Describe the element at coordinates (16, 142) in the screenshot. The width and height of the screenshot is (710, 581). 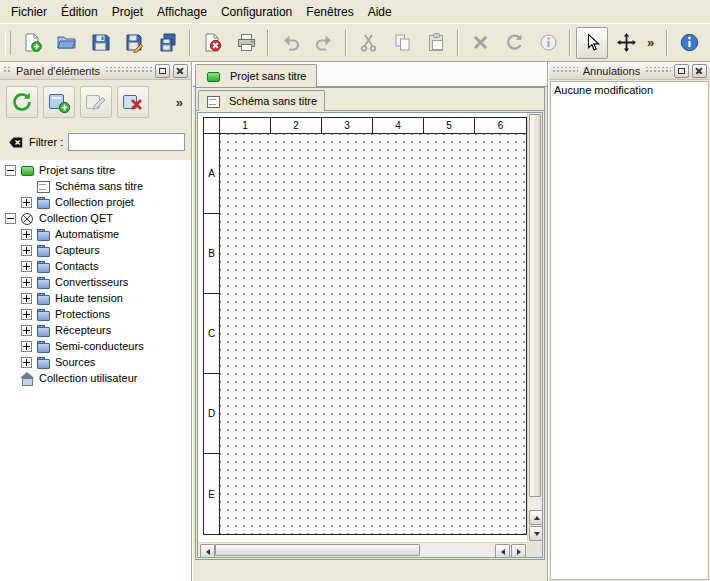
I see `clear-filter-icon` at that location.